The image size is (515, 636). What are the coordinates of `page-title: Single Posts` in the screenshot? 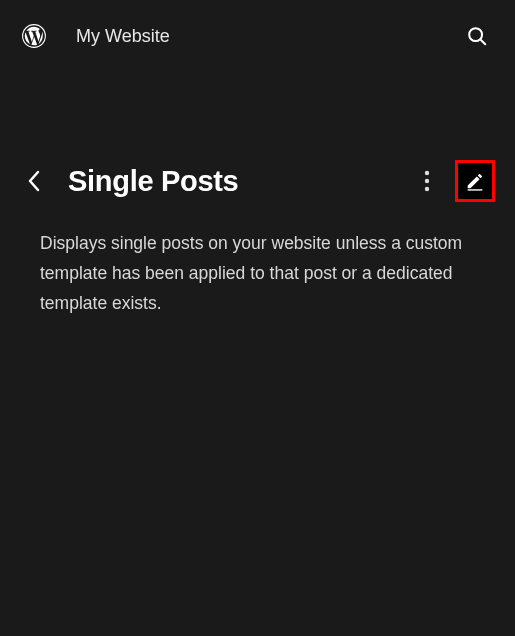 It's located at (230, 182).